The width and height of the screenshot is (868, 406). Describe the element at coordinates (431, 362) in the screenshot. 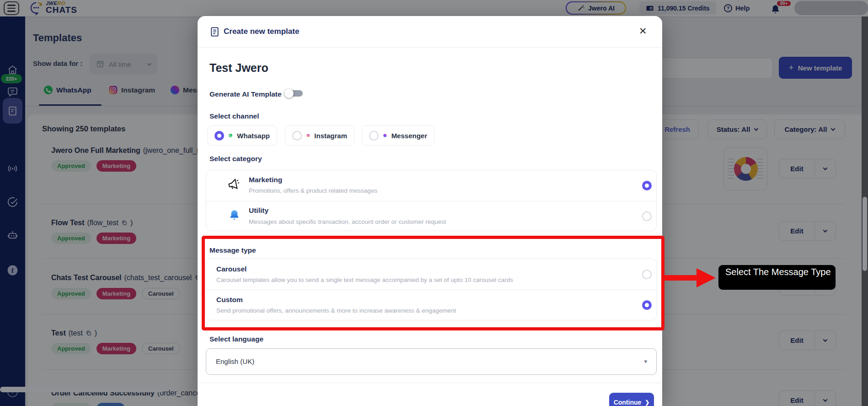

I see `language-select: English (UK) ▾` at that location.